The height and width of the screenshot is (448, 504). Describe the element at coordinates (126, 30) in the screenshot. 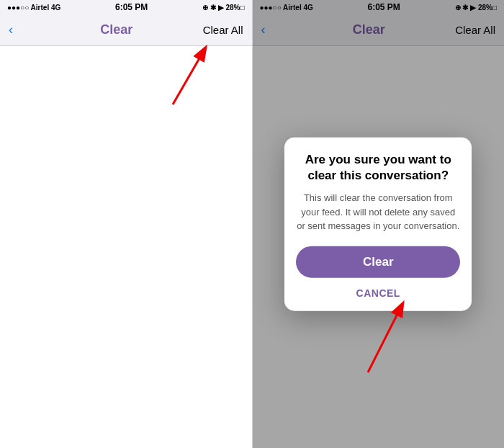

I see `left-nav-bar: ‹ Clear Clear All` at that location.